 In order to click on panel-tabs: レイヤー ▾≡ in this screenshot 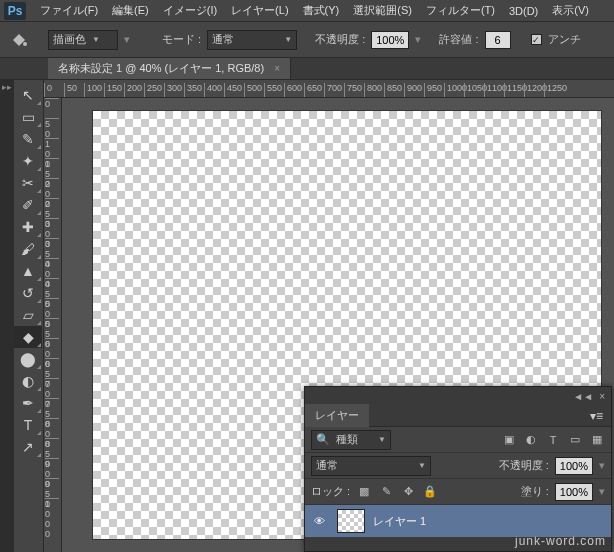, I will do `click(458, 416)`.